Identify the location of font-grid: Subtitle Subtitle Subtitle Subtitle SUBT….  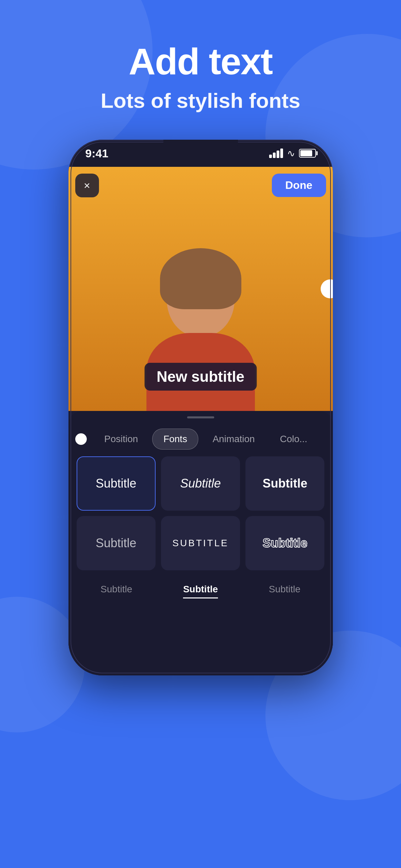
(201, 513).